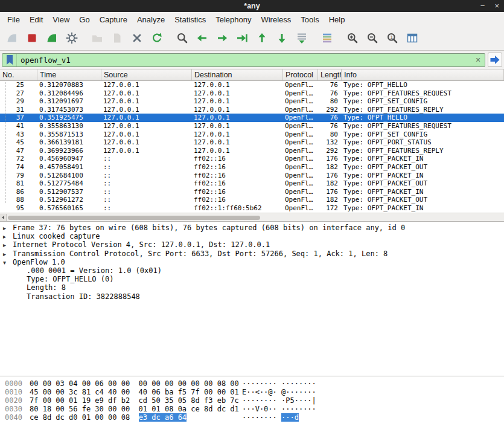 This screenshot has height=441, width=504. Describe the element at coordinates (238, 75) in the screenshot. I see `column-header-destination: Destination` at that location.